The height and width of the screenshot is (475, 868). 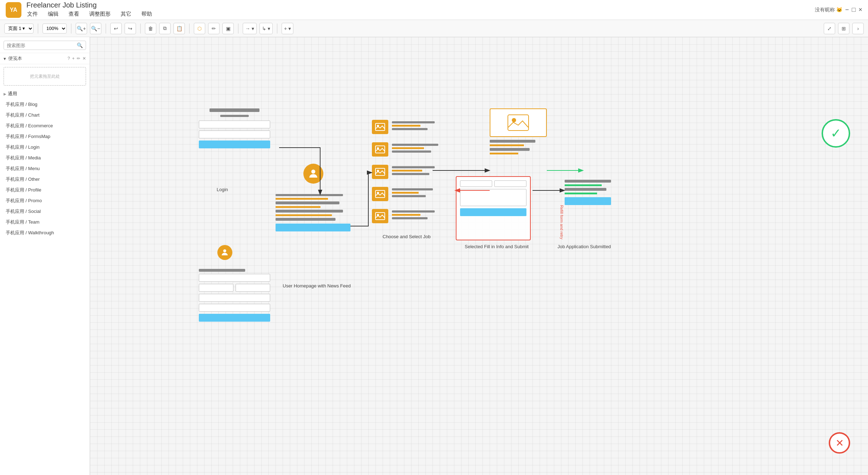 I want to click on sidebar-item-social: 手机应用 / Social, so click(x=45, y=211).